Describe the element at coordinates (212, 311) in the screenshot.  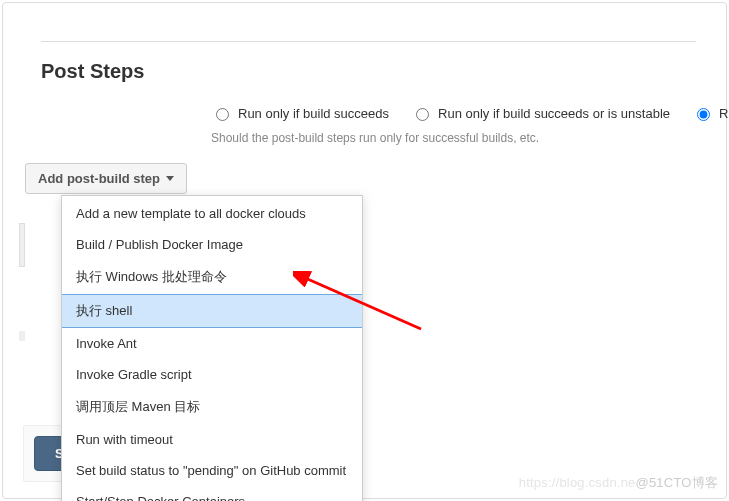
I see `menu-item-execute-shell: 执行 shell` at that location.